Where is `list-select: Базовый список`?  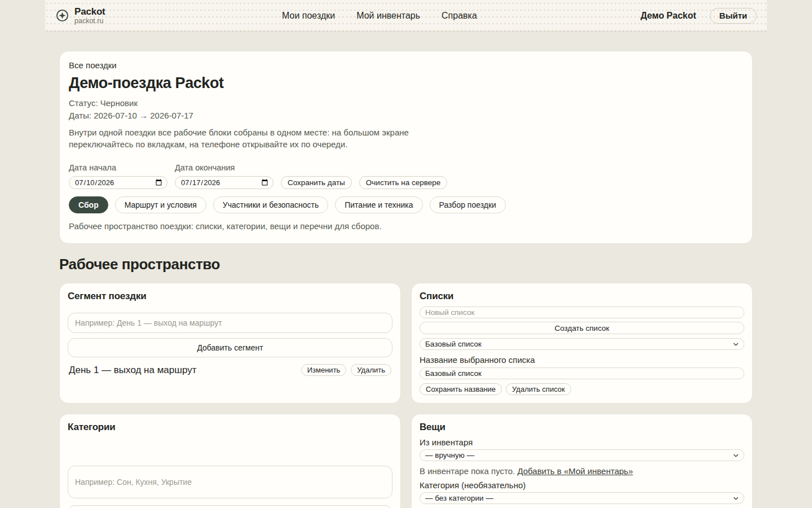 list-select: Базовый список is located at coordinates (582, 344).